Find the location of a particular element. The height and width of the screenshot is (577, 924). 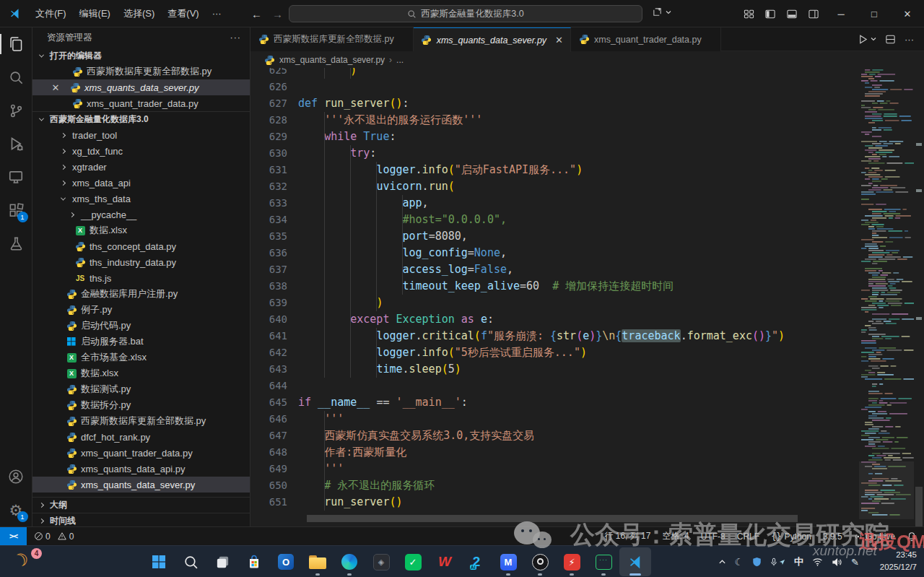

menu-item: 文件(F) is located at coordinates (51, 14).